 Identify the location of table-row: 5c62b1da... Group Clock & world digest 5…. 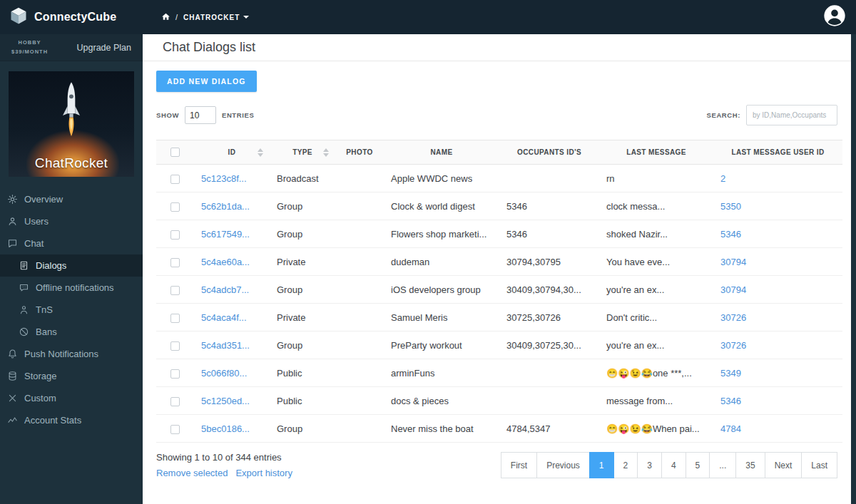
(499, 207).